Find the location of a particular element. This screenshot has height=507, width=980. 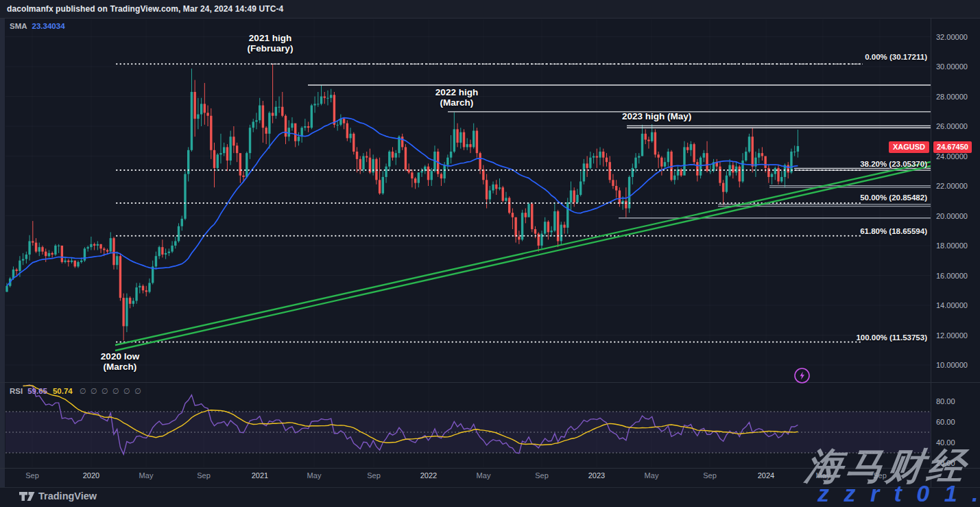

price-tick-label: 32.00000 is located at coordinates (952, 37).